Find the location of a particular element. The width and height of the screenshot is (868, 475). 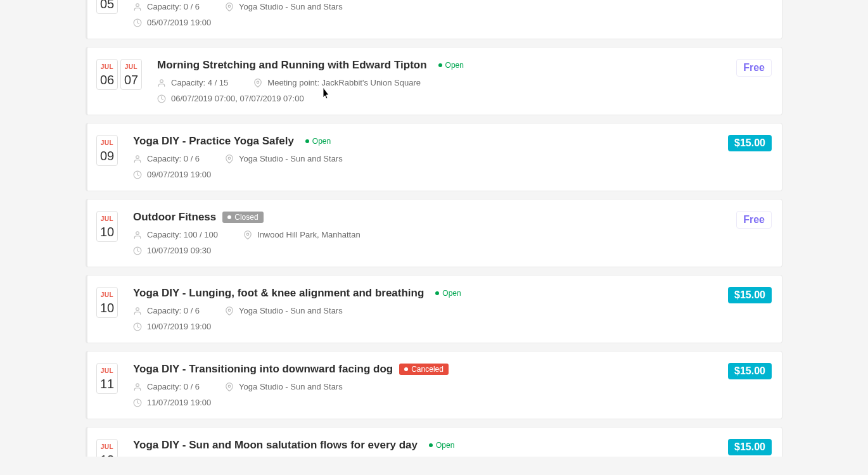

date-box: JUL05 is located at coordinates (107, 7).